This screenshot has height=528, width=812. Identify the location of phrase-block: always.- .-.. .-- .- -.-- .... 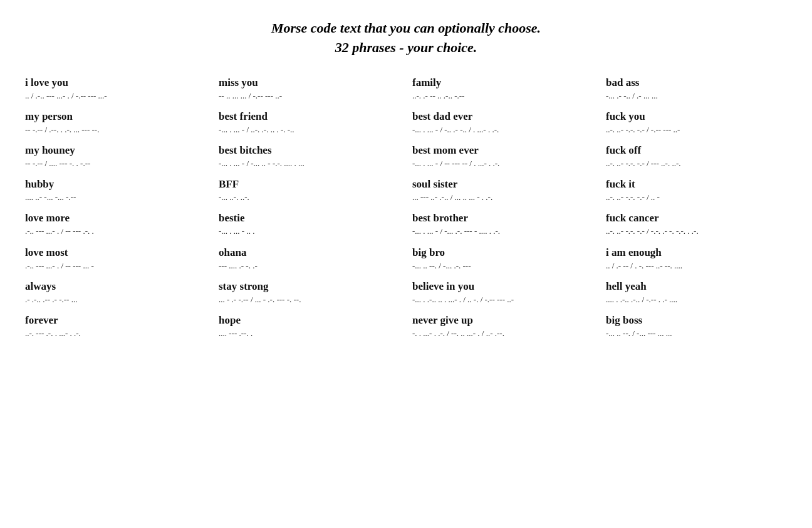
(115, 293).